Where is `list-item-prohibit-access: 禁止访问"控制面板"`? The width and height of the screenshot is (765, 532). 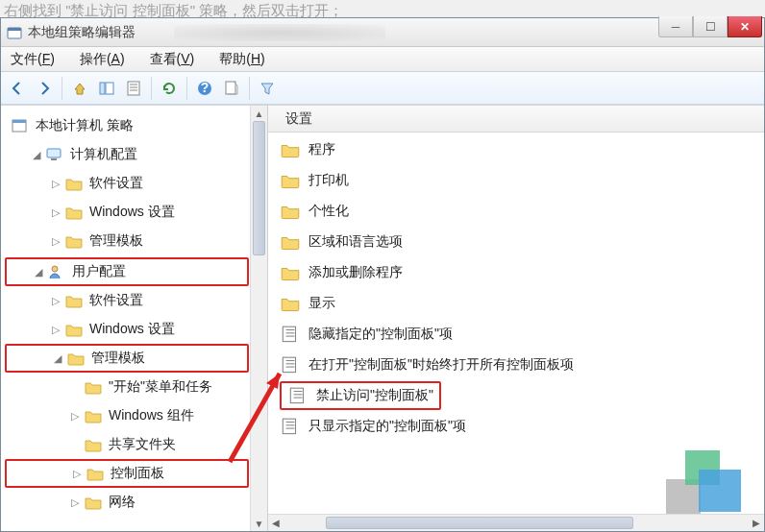
list-item-prohibit-access: 禁止访问"控制面板" is located at coordinates (516, 396).